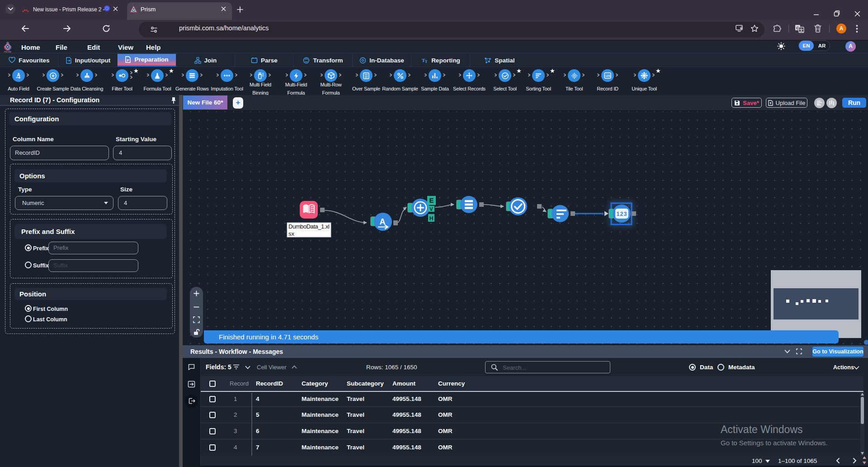  What do you see at coordinates (801, 30) in the screenshot?
I see `svg-text: 文` at bounding box center [801, 30].